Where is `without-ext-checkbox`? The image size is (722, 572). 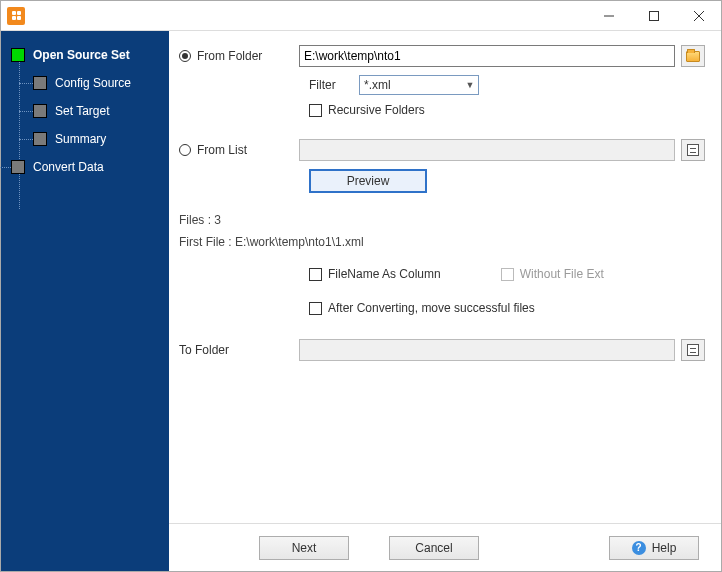
without-ext-checkbox is located at coordinates (508, 274).